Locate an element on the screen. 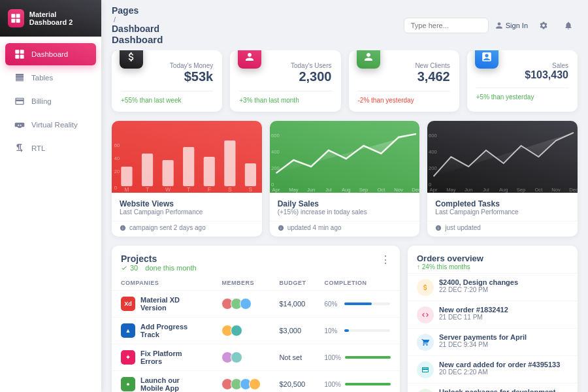 The image size is (588, 392). sidebar-item-tables-label: Tables is located at coordinates (42, 78).